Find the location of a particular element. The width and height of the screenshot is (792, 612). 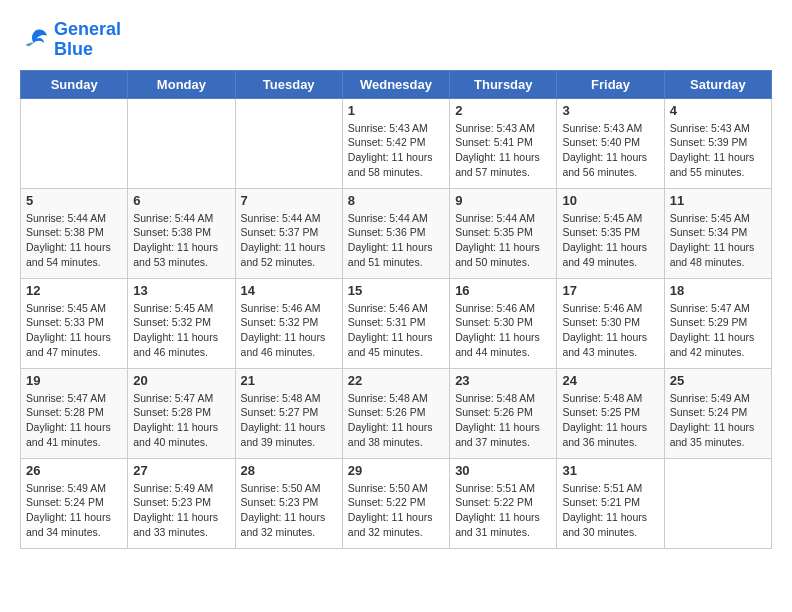

calendar-cell: 15Sunrise: 5:46 AMSunset: 5:31 PMDayligh… is located at coordinates (396, 323).